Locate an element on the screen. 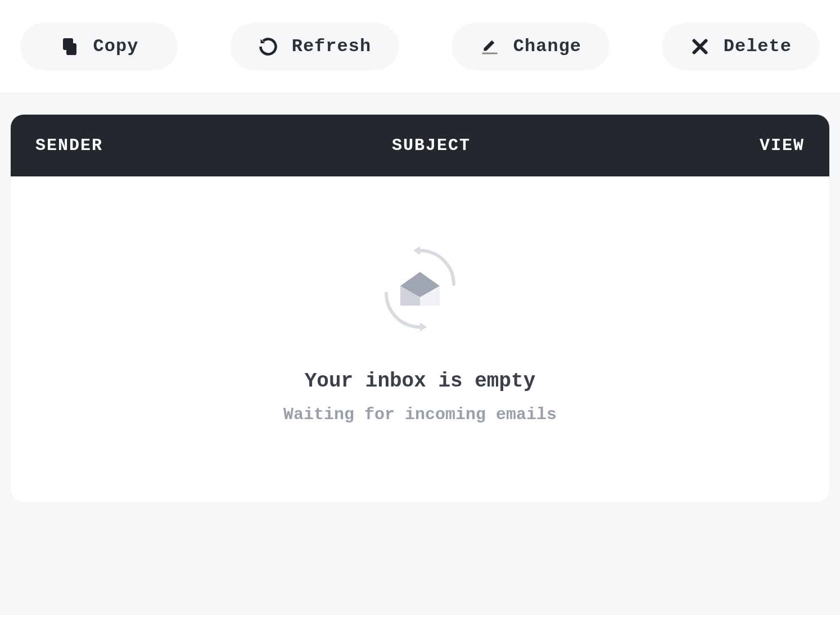 The image size is (840, 618). column-header-subject: SUBJECT is located at coordinates (431, 146).